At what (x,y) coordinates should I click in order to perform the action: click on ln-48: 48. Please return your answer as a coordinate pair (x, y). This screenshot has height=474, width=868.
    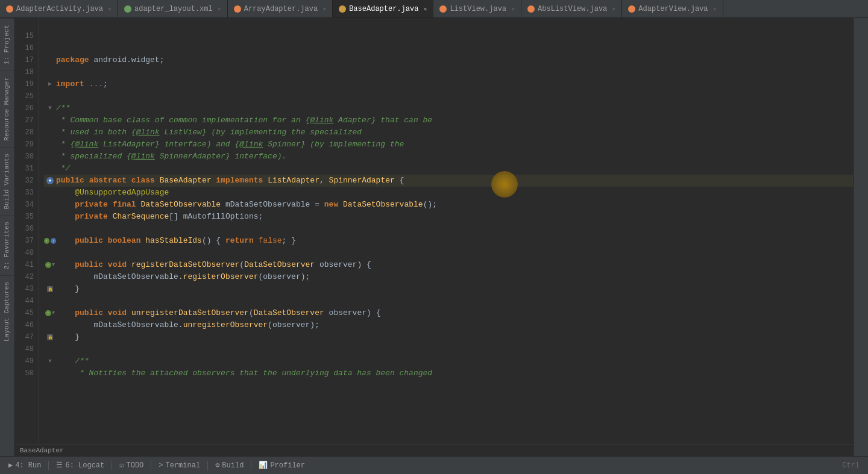
    Looking at the image, I should click on (27, 349).